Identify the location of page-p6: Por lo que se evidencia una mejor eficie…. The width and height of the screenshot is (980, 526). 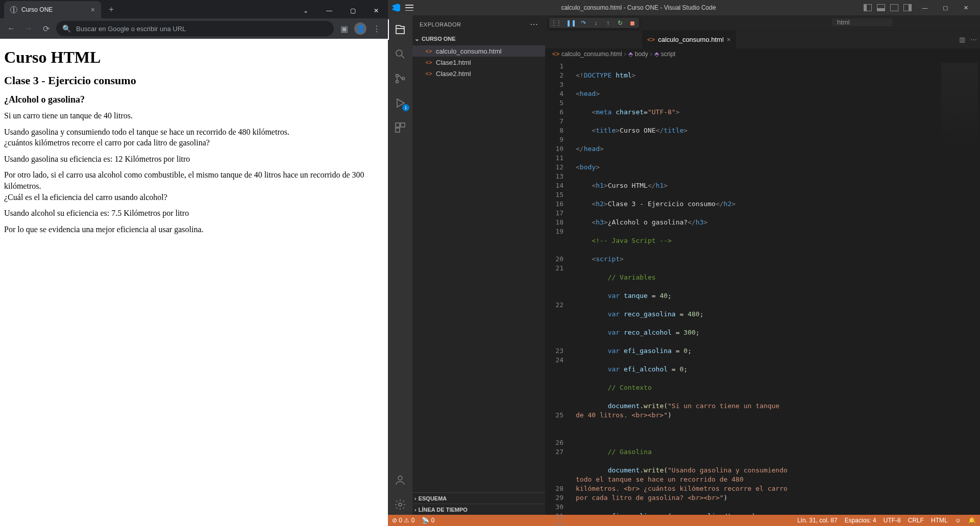
(194, 230).